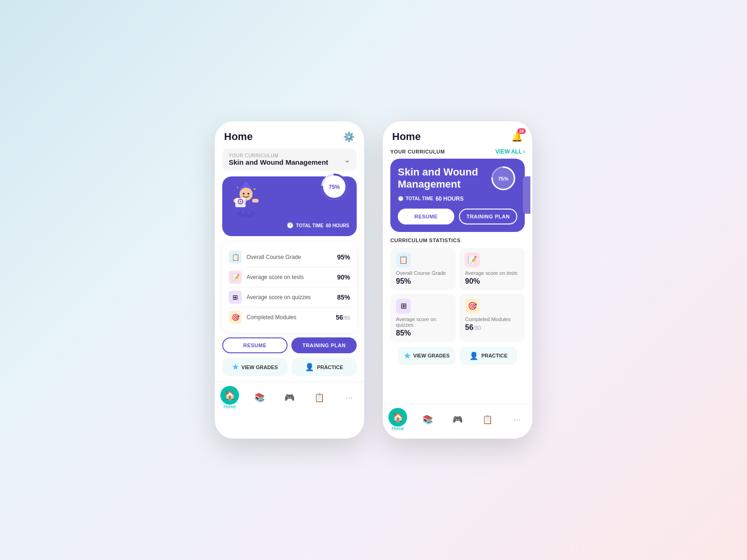  What do you see at coordinates (343, 317) in the screenshot?
I see `completed-modules-value: 56/80` at bounding box center [343, 317].